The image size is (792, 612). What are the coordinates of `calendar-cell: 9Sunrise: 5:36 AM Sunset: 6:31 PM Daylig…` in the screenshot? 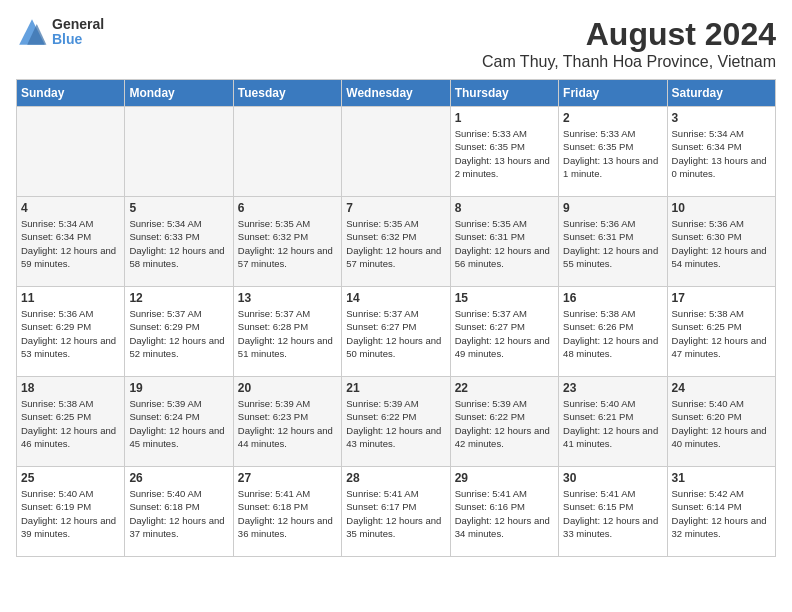 It's located at (613, 242).